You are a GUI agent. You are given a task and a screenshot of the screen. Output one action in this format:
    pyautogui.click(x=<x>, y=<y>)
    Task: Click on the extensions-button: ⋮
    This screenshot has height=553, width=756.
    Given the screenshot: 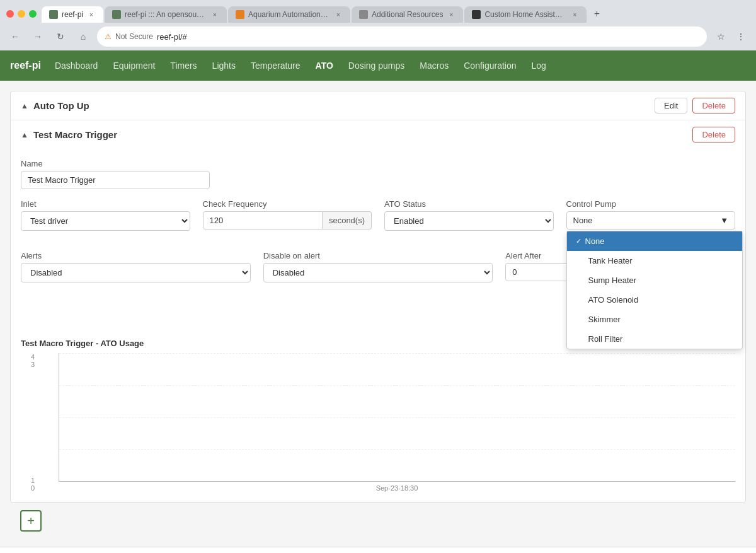 What is the action you would take?
    pyautogui.click(x=741, y=37)
    